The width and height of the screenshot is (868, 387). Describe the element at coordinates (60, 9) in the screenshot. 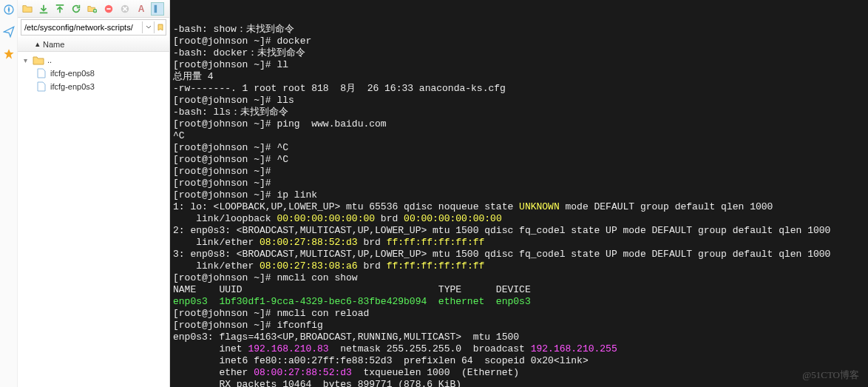

I see `upload-green-icon` at that location.